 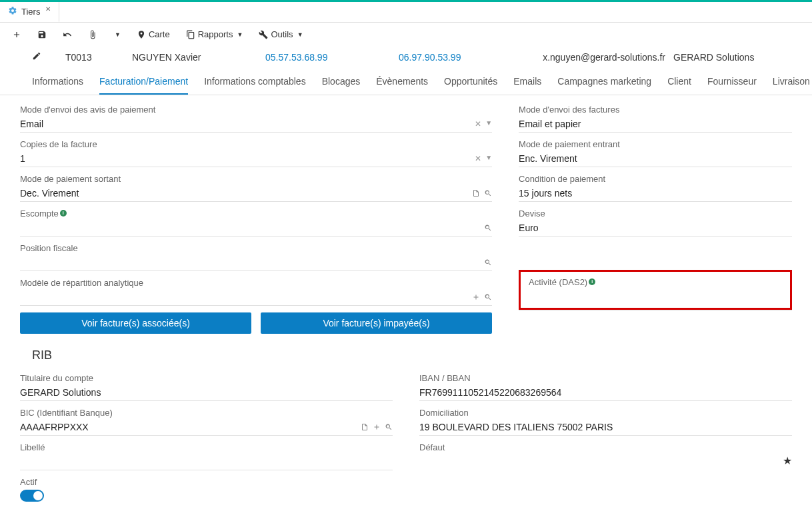 What do you see at coordinates (465, 57) in the screenshot?
I see `contact-mobile: 06.97.90.53.99` at bounding box center [465, 57].